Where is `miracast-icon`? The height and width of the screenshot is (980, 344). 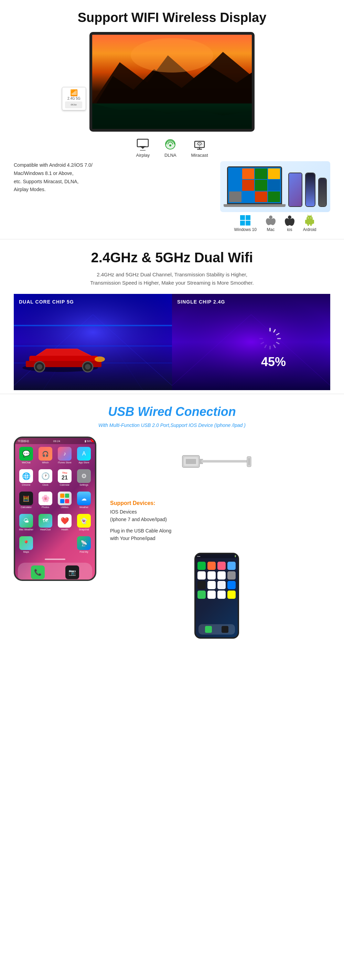 miracast-icon is located at coordinates (199, 145).